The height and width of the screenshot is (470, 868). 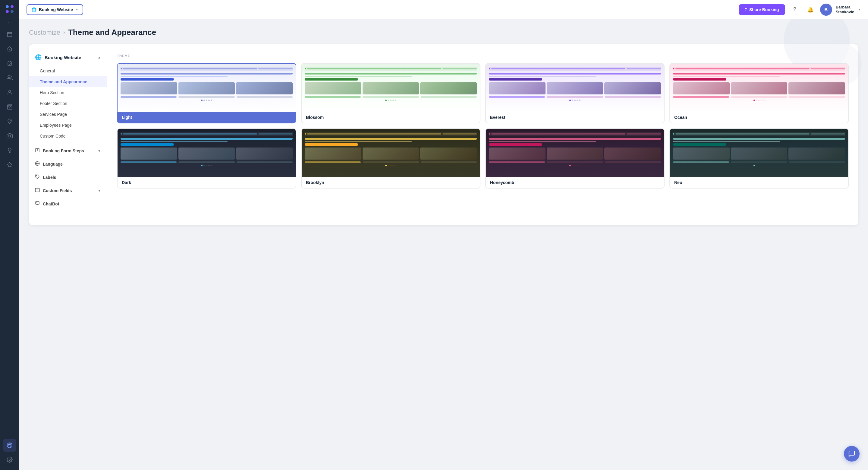 What do you see at coordinates (575, 153) in the screenshot?
I see `theme-preview-honeycomb` at bounding box center [575, 153].